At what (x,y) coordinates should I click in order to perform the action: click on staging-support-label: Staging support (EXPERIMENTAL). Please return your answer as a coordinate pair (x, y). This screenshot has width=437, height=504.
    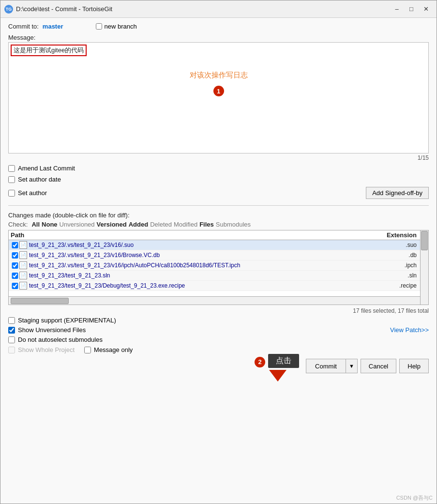
    Looking at the image, I should click on (67, 321).